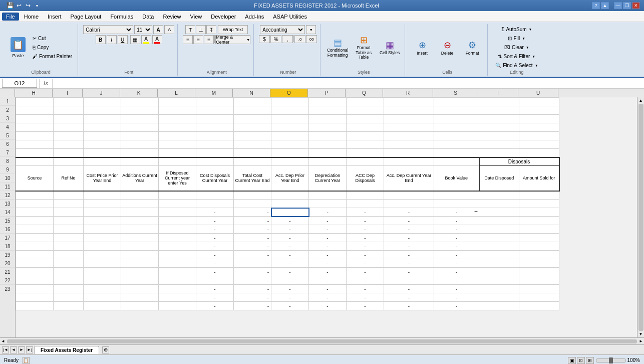  I want to click on row-21: 21, so click(8, 272).